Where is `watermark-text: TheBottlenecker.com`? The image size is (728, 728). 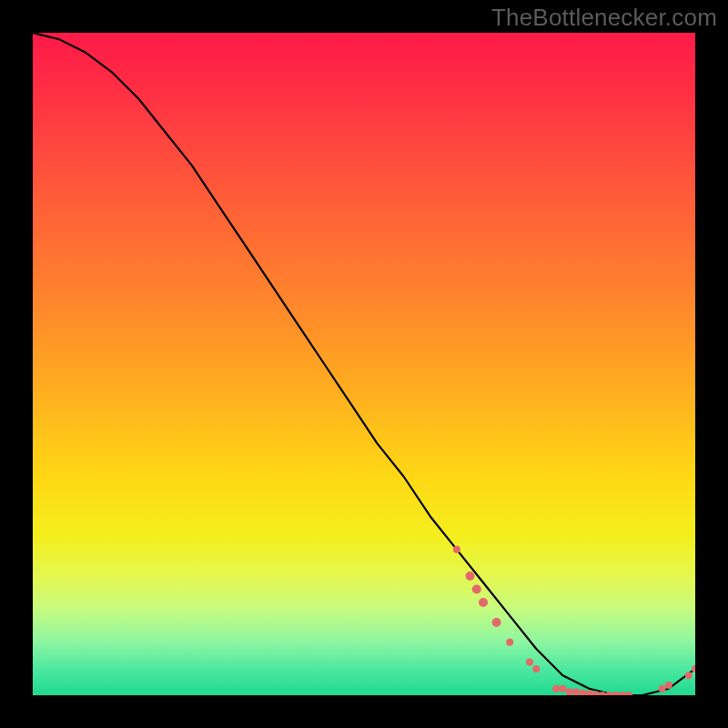
watermark-text: TheBottlenecker.com is located at coordinates (604, 18).